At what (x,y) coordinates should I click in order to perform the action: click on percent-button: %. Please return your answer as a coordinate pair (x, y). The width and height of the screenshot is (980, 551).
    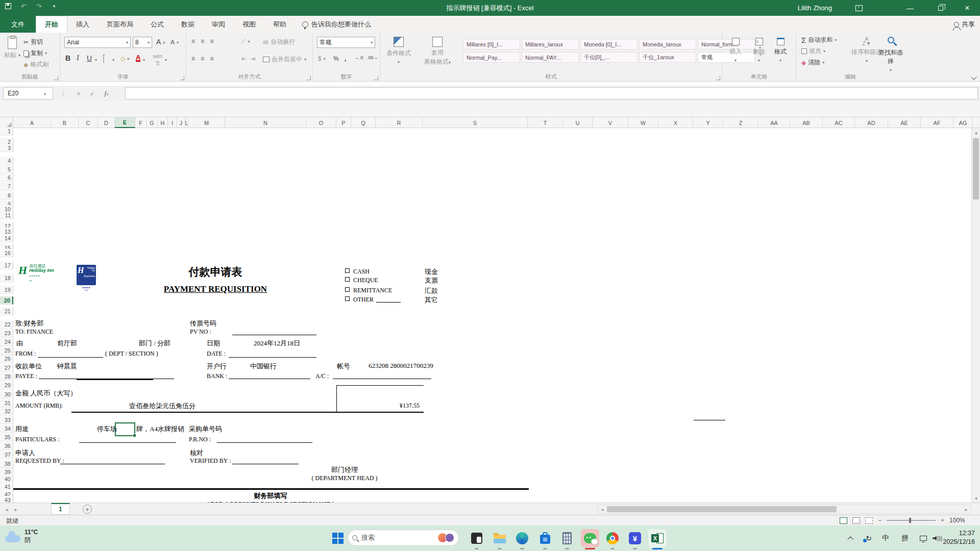
    Looking at the image, I should click on (336, 59).